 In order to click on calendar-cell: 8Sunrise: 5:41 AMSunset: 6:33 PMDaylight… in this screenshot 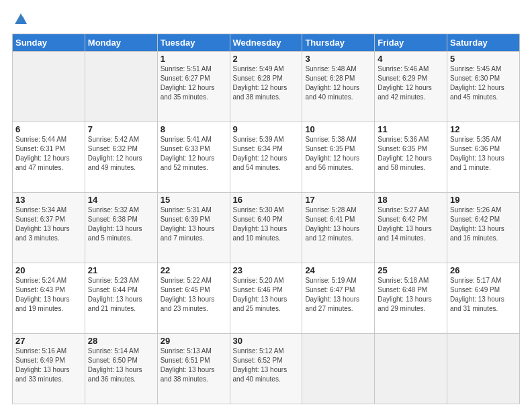, I will do `click(193, 157)`.